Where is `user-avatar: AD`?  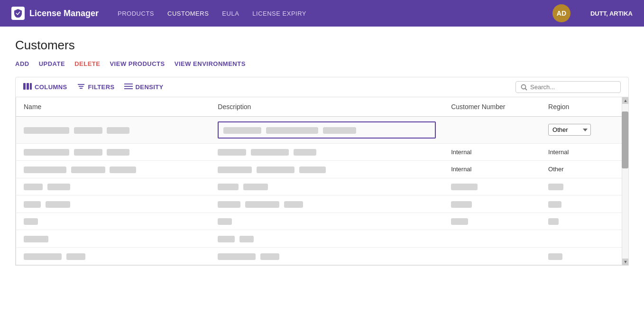
user-avatar: AD is located at coordinates (561, 13).